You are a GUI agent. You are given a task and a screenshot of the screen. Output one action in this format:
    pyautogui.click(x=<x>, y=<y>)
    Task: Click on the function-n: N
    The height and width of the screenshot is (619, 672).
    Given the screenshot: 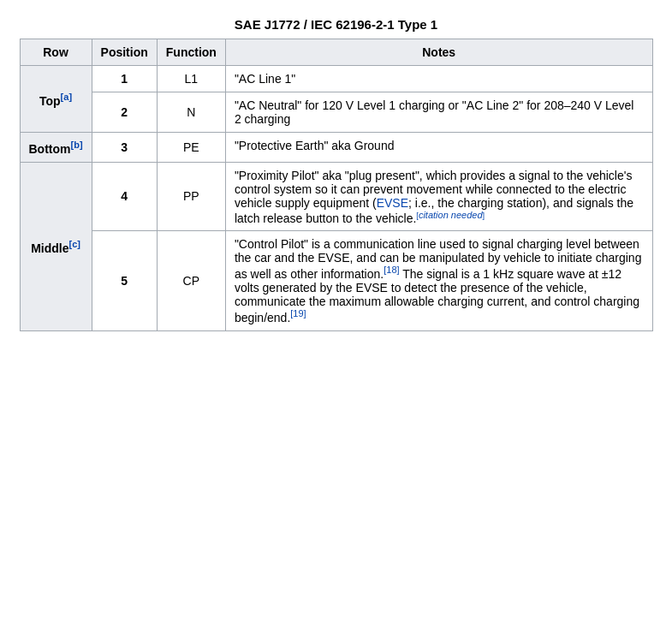 What is the action you would take?
    pyautogui.click(x=191, y=113)
    